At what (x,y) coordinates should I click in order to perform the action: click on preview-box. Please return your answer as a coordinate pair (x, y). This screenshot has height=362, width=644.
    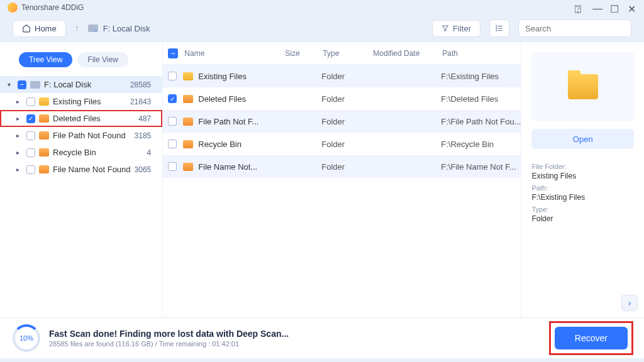
    Looking at the image, I should click on (582, 87).